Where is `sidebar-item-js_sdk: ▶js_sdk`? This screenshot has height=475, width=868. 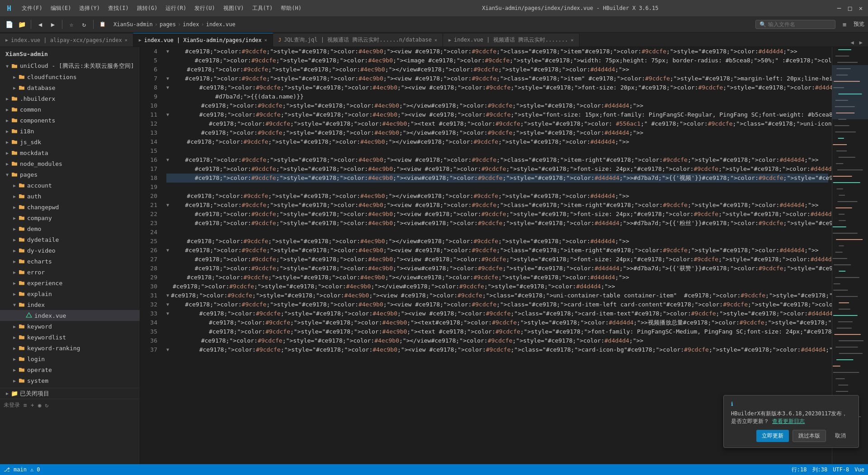
sidebar-item-js_sdk: ▶js_sdk is located at coordinates (70, 142).